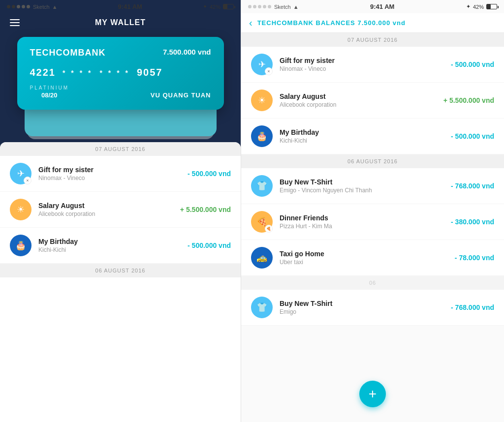  What do you see at coordinates (474, 258) in the screenshot?
I see `tx-amount: - 78.000 vnd` at bounding box center [474, 258].